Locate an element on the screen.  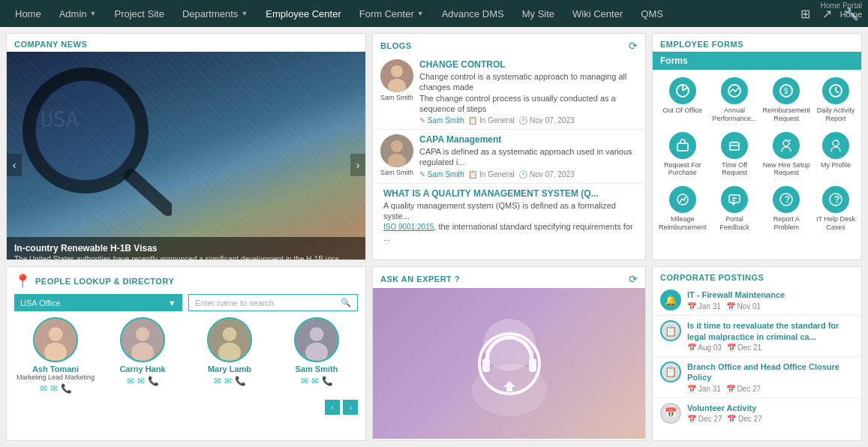
form-reimbursement: $ Reimbursement Request is located at coordinates (787, 100).